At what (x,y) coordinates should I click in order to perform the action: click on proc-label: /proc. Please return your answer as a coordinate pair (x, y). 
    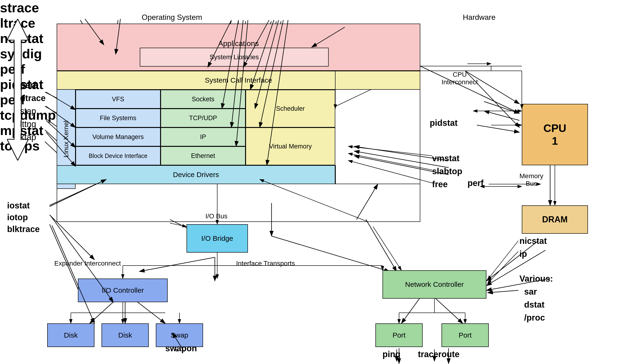
    Looking at the image, I should click on (535, 318).